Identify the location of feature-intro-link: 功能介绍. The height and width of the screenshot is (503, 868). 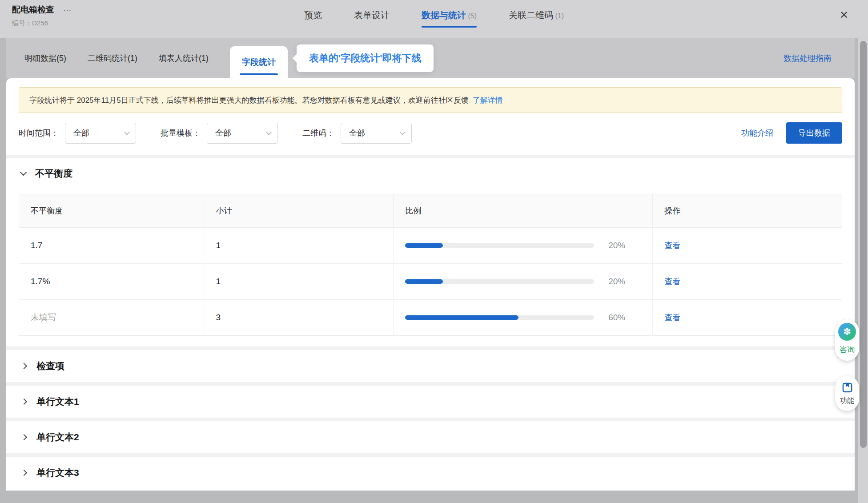
(757, 133).